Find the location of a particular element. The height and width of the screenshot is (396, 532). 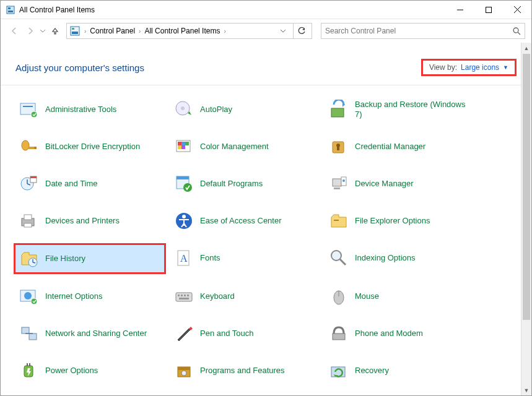

item-fonts: A Fonts is located at coordinates (248, 258).